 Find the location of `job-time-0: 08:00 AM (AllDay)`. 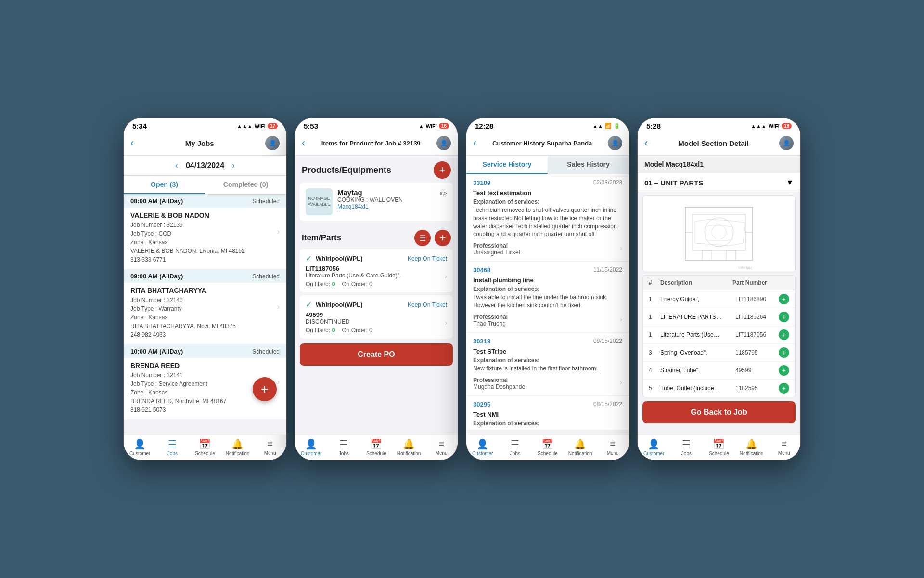

job-time-0: 08:00 AM (AllDay) is located at coordinates (157, 201).